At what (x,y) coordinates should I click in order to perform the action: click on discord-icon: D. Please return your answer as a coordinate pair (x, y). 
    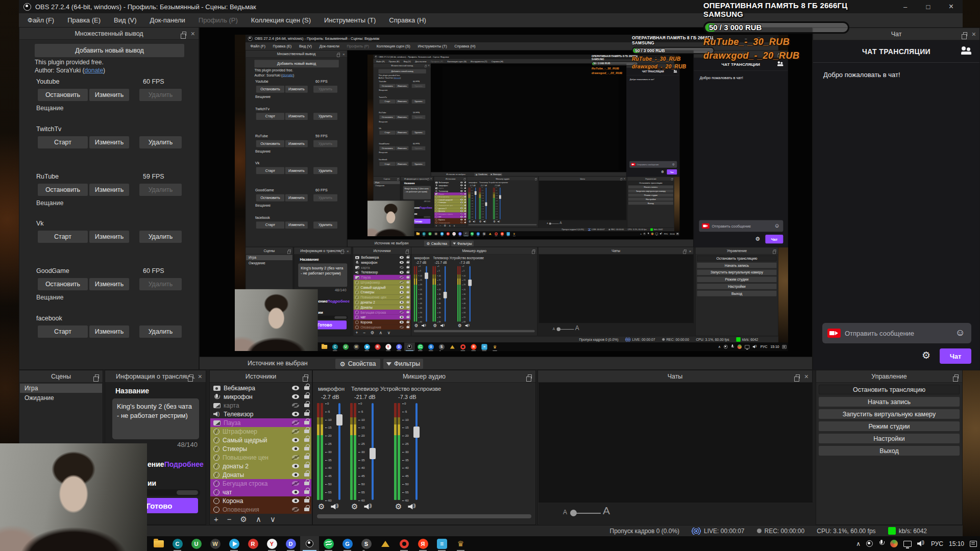
    Looking at the image, I should click on (460, 234).